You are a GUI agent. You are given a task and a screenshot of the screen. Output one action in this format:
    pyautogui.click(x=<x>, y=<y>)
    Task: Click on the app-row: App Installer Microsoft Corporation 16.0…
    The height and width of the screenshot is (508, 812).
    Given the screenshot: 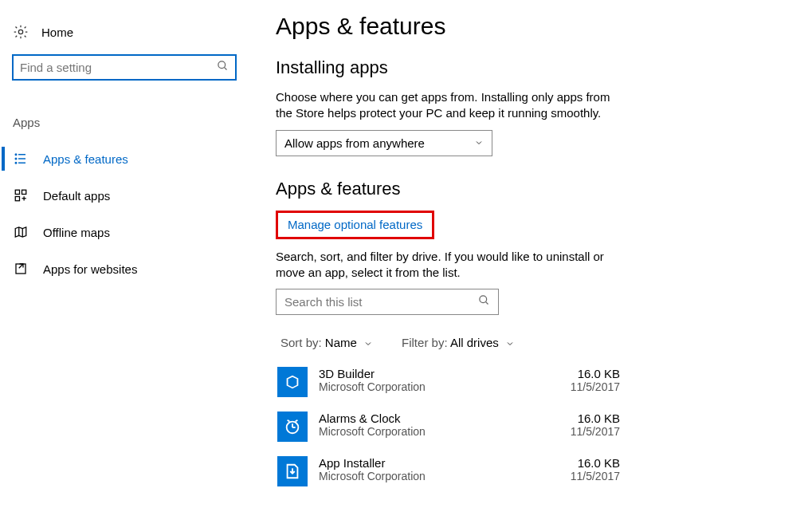 What is the action you would take?
    pyautogui.click(x=449, y=471)
    